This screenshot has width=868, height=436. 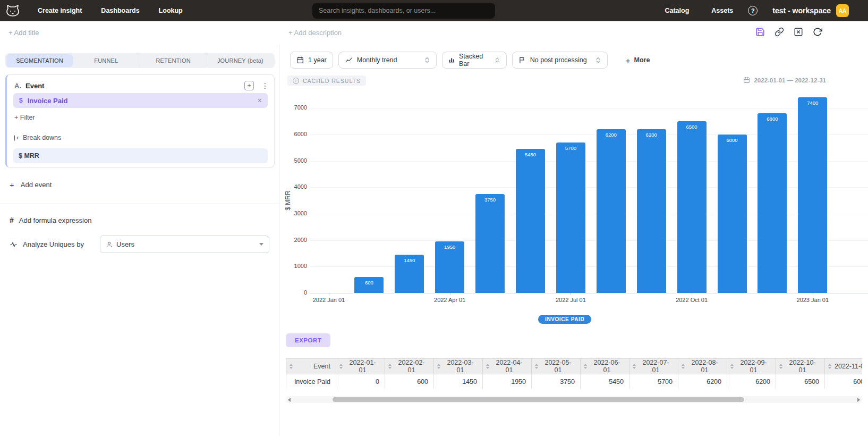 What do you see at coordinates (507, 367) in the screenshot?
I see `table-header-cell: 2022-04-01` at bounding box center [507, 367].